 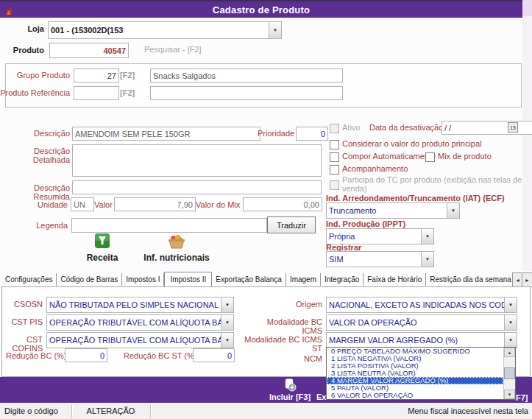 I want to click on nutrition-basket-icon, so click(x=177, y=242).